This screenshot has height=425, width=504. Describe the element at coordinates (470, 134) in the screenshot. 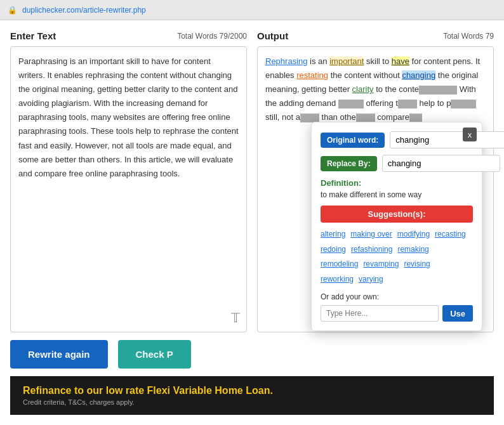

I see `popup-close-button: x` at that location.